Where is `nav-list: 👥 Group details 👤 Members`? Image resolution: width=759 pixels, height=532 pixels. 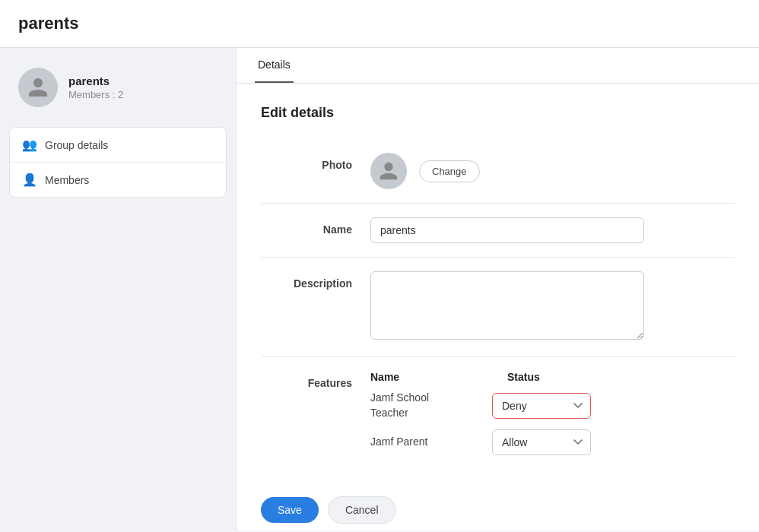
nav-list: 👥 Group details 👤 Members is located at coordinates (118, 163).